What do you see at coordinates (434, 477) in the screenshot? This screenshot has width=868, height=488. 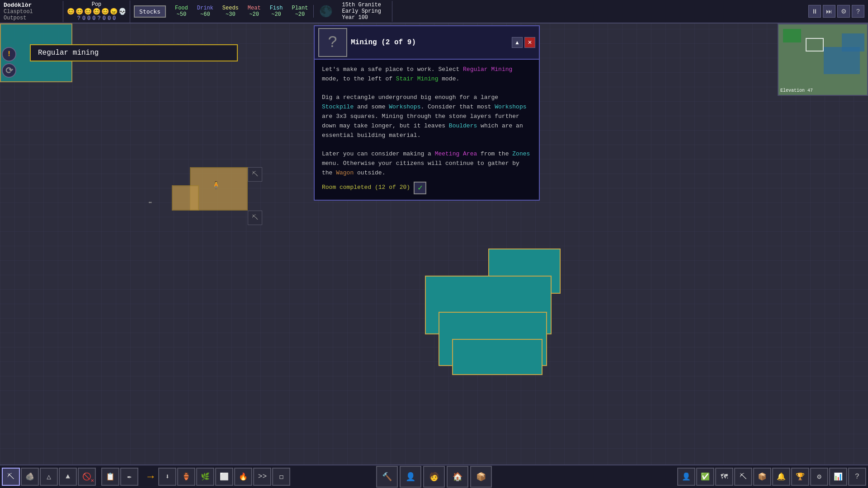 I see `character-button: 🧑` at bounding box center [434, 477].